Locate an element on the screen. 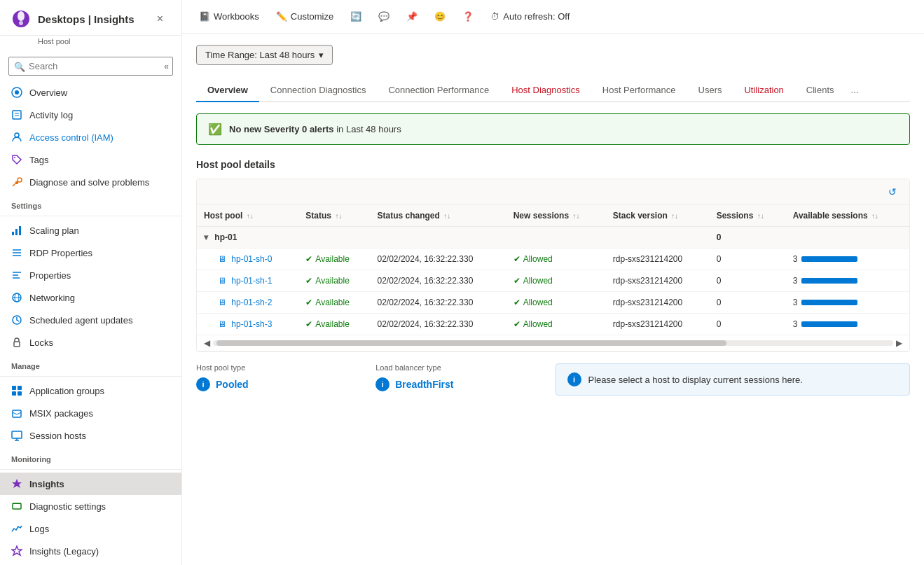 The width and height of the screenshot is (924, 565). chevron-down-icon: ▾ is located at coordinates (321, 55).